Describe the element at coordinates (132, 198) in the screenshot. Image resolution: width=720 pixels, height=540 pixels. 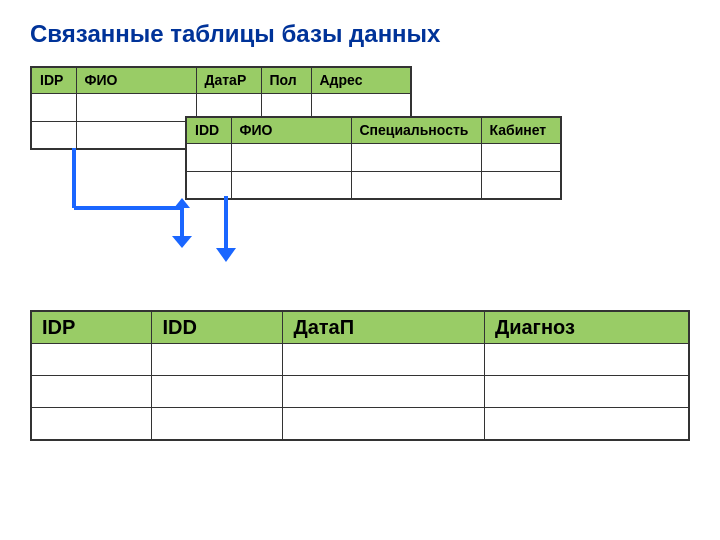
I see `arrow1` at that location.